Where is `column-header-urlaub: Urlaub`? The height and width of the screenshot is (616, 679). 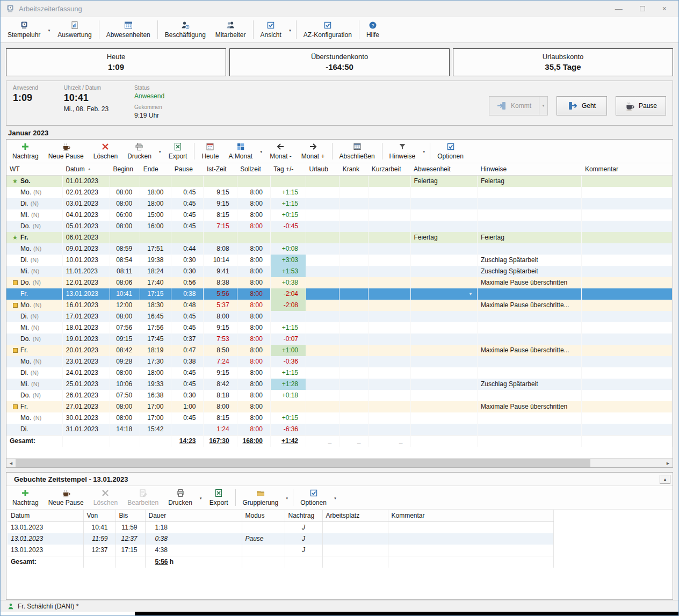
column-header-urlaub: Urlaub is located at coordinates (323, 169).